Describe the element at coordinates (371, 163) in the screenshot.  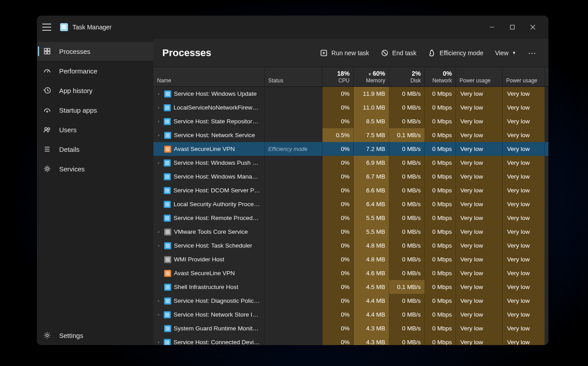
I see `cell-memory: 6.9 MB` at that location.